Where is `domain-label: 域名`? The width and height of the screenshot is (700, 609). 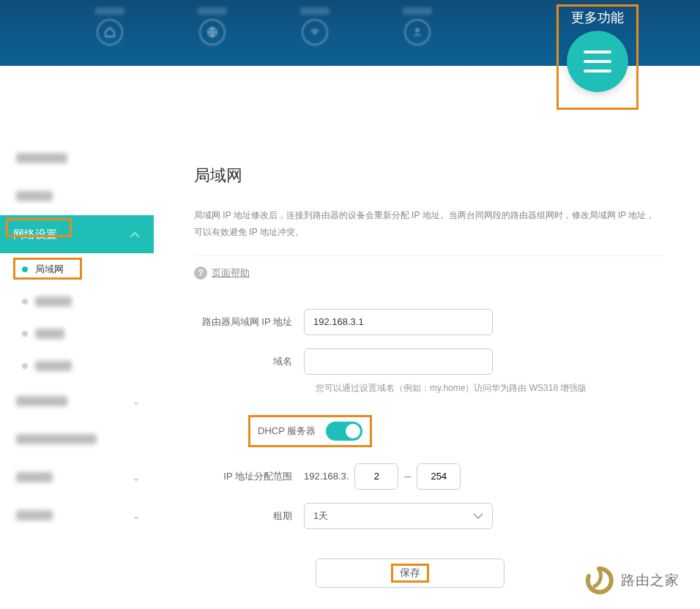
domain-label: 域名 is located at coordinates (249, 362).